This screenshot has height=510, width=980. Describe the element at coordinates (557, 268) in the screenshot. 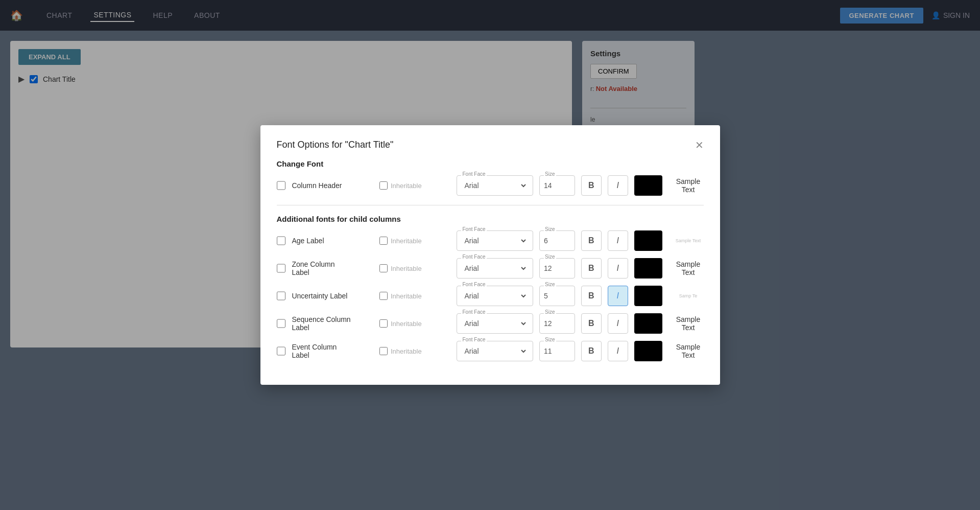

I see `zone-column-label-size-input` at that location.